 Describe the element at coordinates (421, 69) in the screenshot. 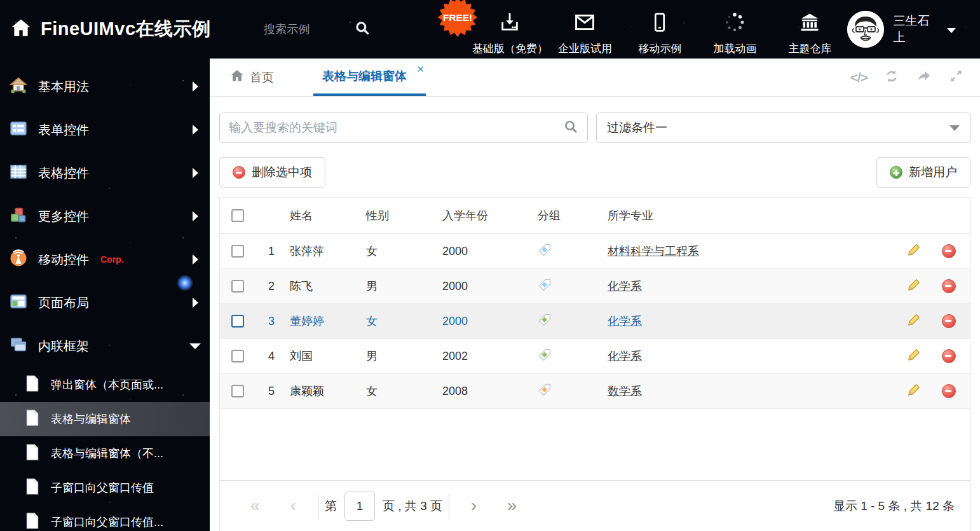

I see `close-icon: ✕` at that location.